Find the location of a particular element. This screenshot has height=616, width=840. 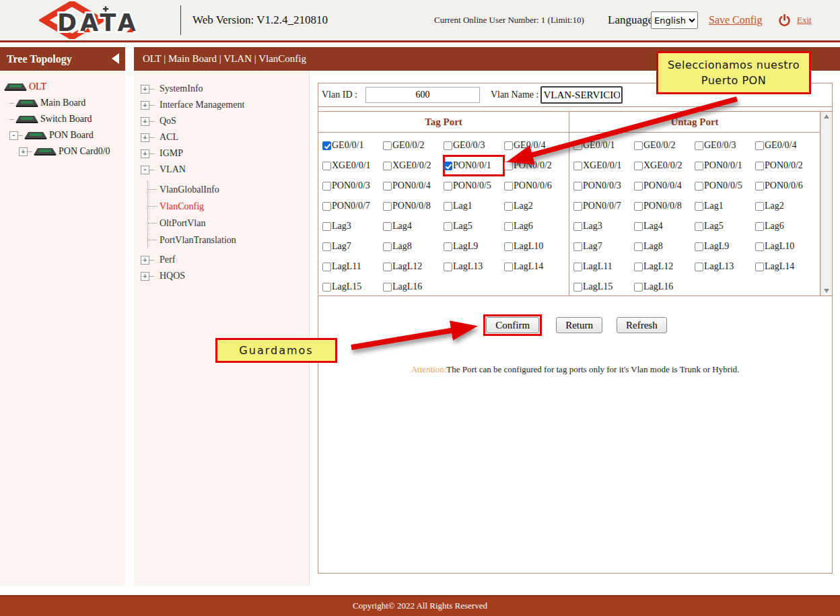

nav-item-qos: +QoS is located at coordinates (225, 121).